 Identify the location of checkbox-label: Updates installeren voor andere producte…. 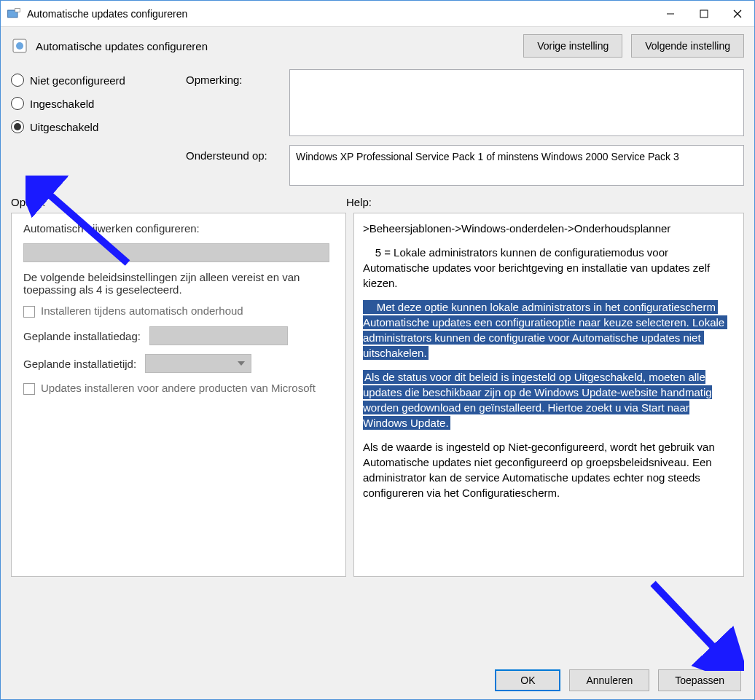
(178, 388).